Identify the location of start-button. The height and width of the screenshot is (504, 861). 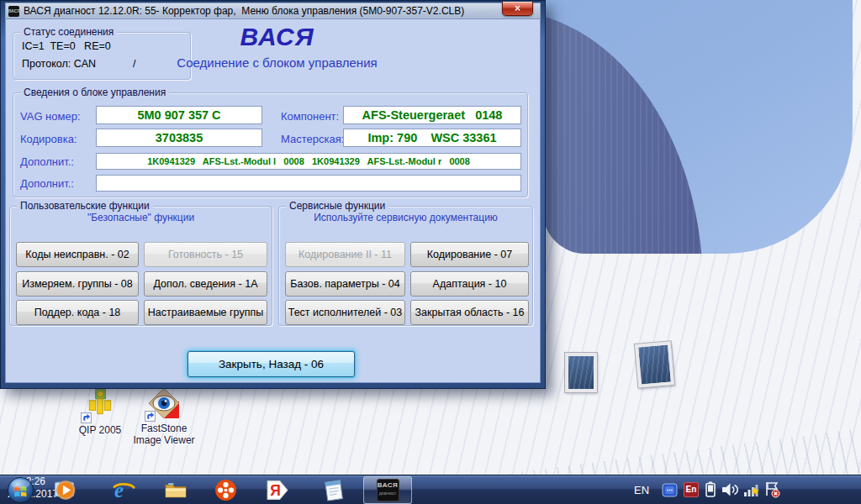
(20, 491).